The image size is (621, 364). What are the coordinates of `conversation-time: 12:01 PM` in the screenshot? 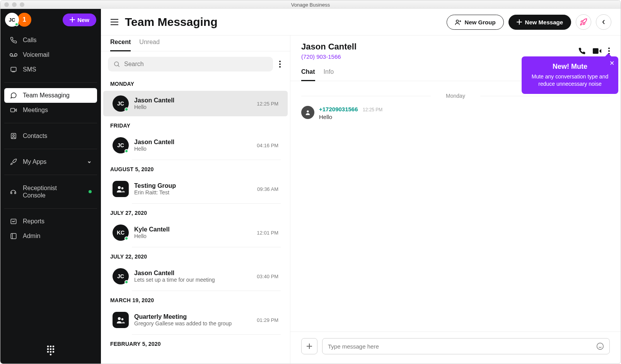 It's located at (268, 233).